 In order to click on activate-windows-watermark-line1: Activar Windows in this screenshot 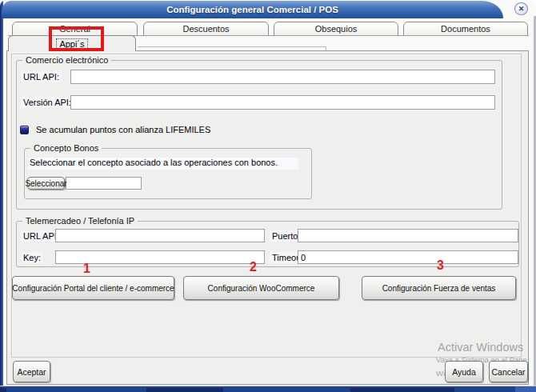, I will do `click(480, 347)`.